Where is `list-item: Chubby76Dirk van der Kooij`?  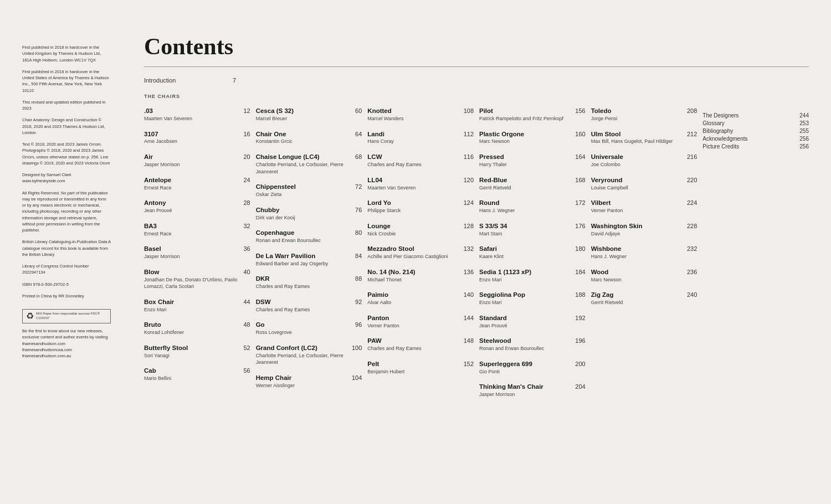
list-item: Chubby76Dirk van der Kooij is located at coordinates (309, 214).